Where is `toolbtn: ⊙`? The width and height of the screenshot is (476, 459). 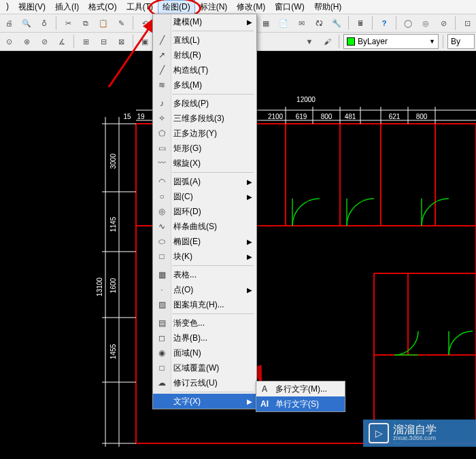 toolbtn: ⊙ is located at coordinates (9, 41).